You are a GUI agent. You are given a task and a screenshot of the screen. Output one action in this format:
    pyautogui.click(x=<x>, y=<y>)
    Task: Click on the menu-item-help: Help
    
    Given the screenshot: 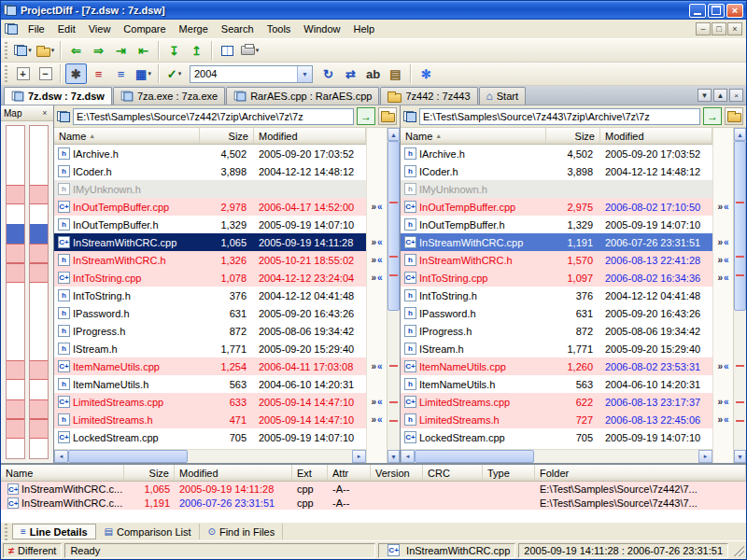 What is the action you would take?
    pyautogui.click(x=364, y=29)
    